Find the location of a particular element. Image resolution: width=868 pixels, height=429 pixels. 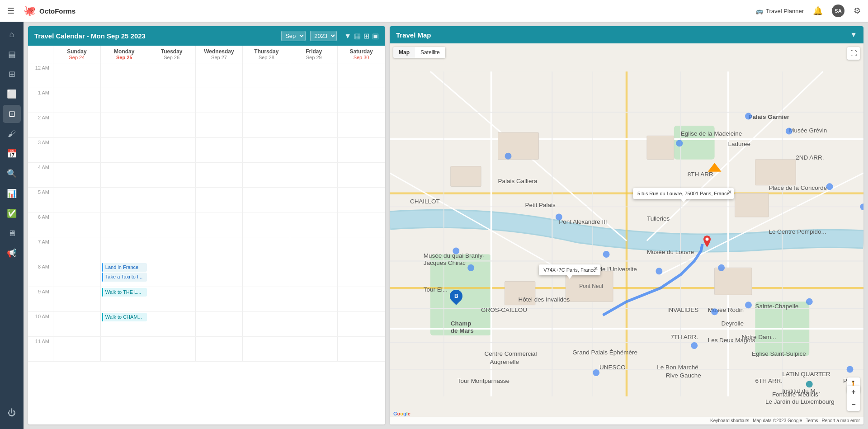

cal-event: Walk to CHAM... is located at coordinates (124, 317).